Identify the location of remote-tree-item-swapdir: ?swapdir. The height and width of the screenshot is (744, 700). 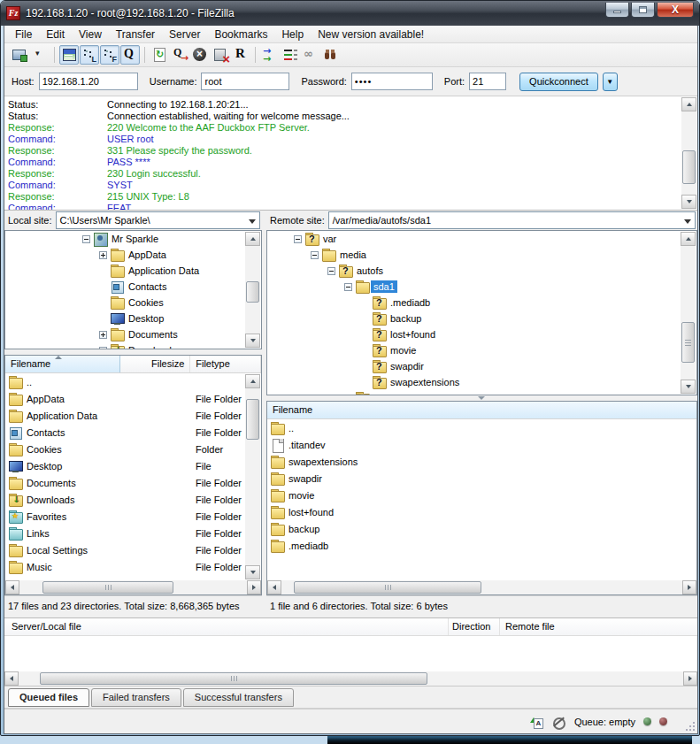
(481, 366).